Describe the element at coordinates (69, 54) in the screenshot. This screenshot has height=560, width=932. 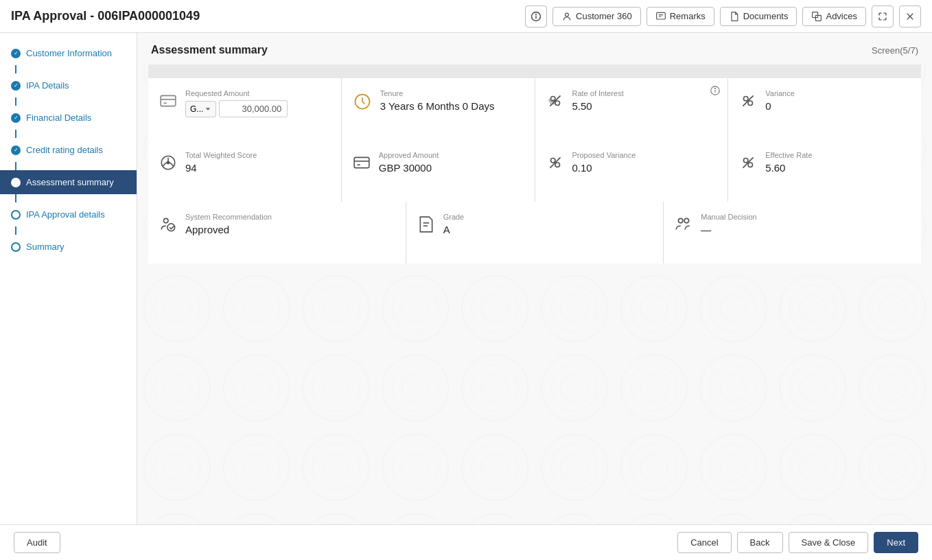
I see `sidebar-item-customer-information: Customer Information` at that location.